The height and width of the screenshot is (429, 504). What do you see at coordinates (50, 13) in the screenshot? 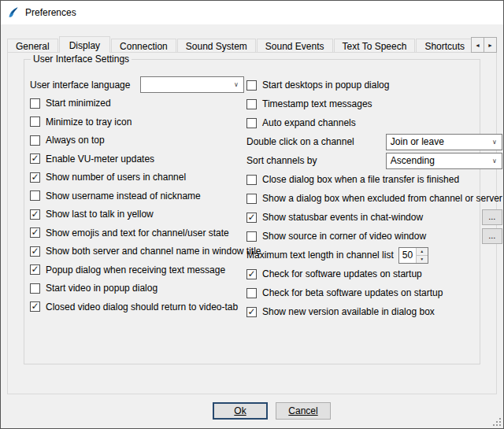
I see `window-title: Preferences` at bounding box center [50, 13].